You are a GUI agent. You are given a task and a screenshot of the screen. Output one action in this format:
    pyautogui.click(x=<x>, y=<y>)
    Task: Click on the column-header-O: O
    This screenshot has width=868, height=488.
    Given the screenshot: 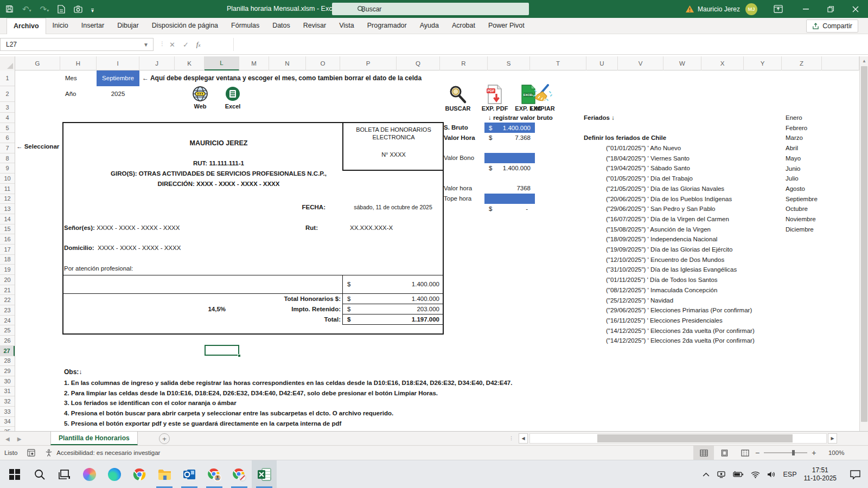 What is the action you would take?
    pyautogui.click(x=323, y=63)
    